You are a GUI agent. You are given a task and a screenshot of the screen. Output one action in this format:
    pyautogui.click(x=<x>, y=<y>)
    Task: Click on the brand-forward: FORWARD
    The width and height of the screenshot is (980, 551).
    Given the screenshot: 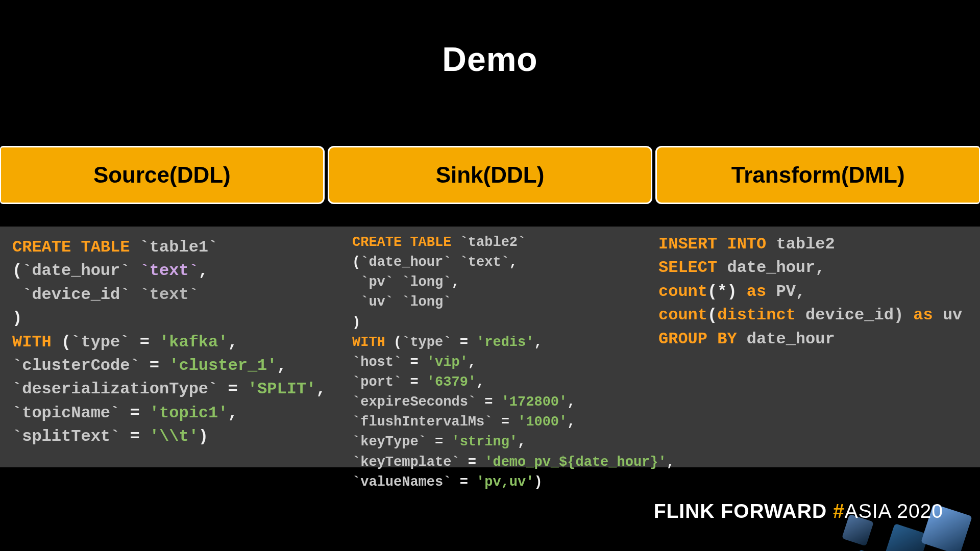 What is the action you would take?
    pyautogui.click(x=774, y=511)
    